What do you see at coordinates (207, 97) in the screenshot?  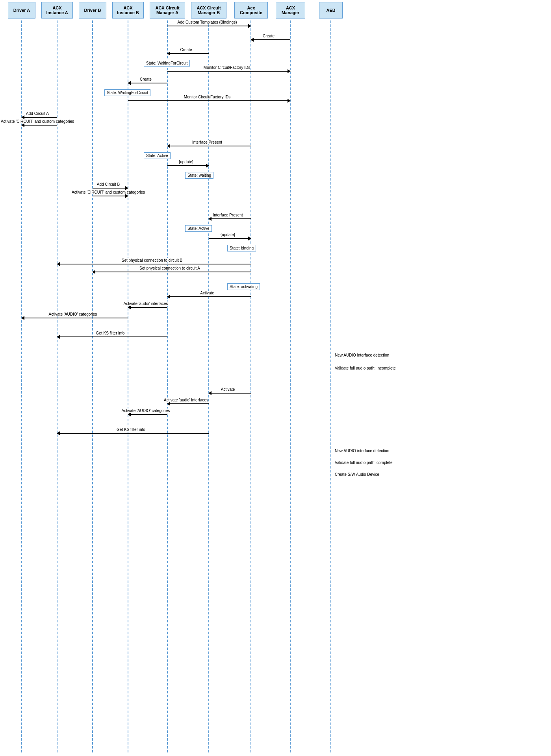 I see `msg-label-7: Monitor Circuit/Factory IDs` at bounding box center [207, 97].